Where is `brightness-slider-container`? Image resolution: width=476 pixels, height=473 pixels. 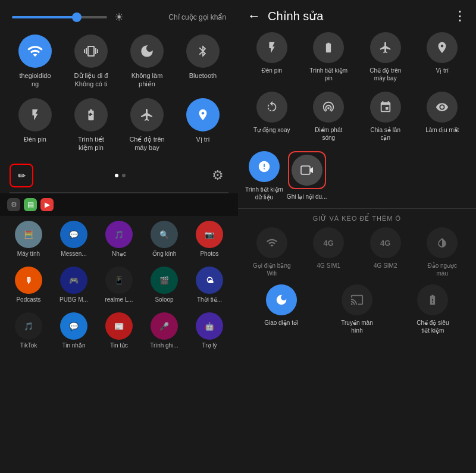
brightness-slider-container is located at coordinates (60, 17).